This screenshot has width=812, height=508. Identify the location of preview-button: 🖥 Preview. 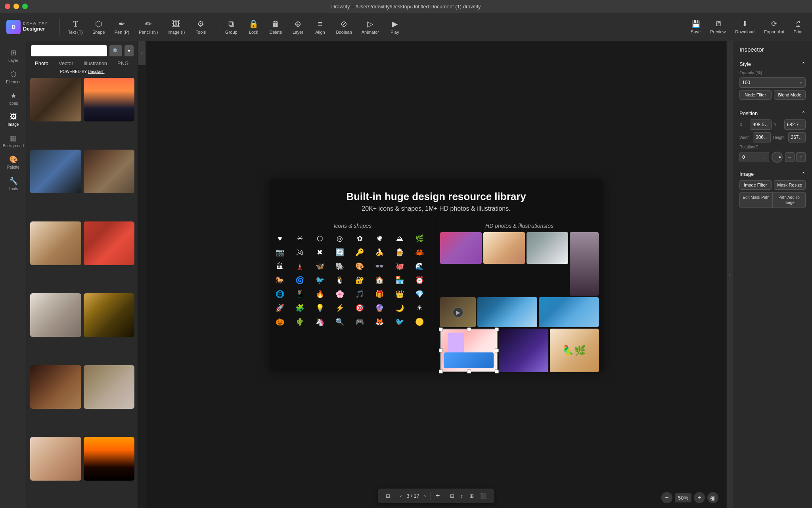
(718, 27).